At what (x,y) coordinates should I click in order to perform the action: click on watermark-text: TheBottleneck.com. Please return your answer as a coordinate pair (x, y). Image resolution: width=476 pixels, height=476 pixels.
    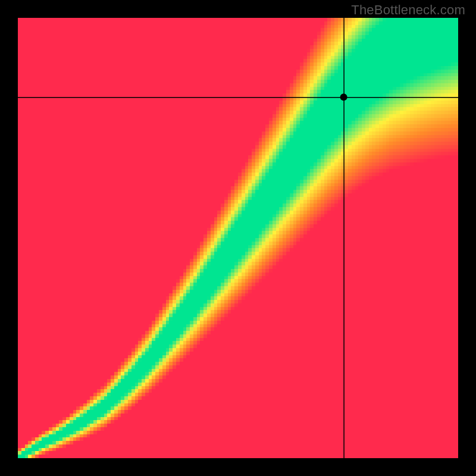
    Looking at the image, I should click on (408, 10).